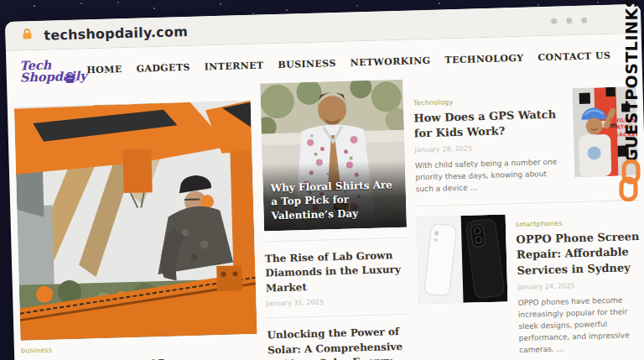 This screenshot has height=360, width=644. What do you see at coordinates (334, 156) in the screenshot?
I see `floral-shirts-article-card: Why Floral Shirts Are a Top Pick for Val…` at bounding box center [334, 156].